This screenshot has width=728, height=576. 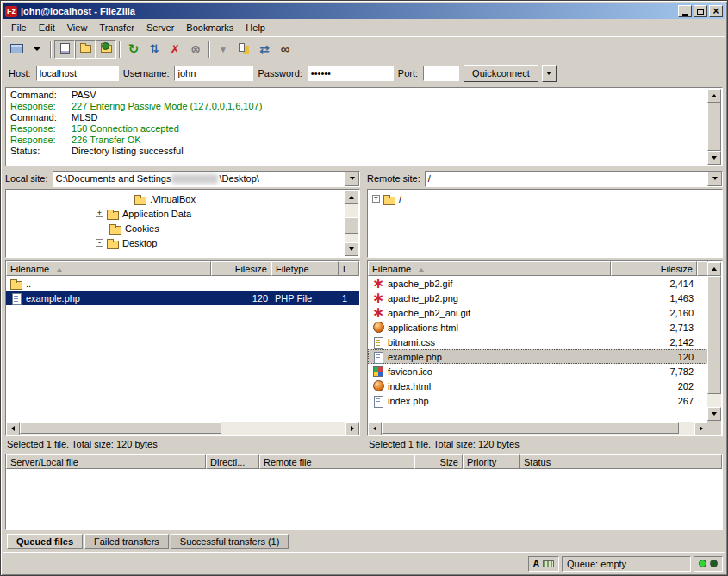 What do you see at coordinates (160, 28) in the screenshot?
I see `menu-server: Server` at bounding box center [160, 28].